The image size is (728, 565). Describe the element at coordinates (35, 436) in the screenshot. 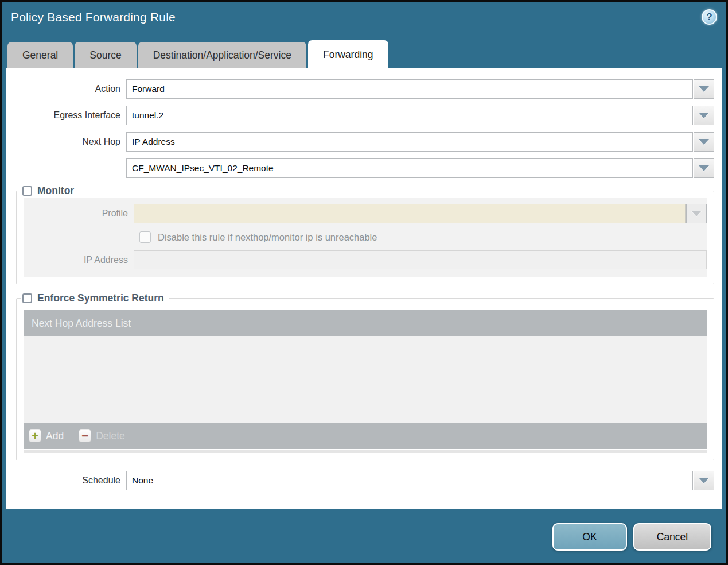

I see `add-plus-icon: +` at that location.